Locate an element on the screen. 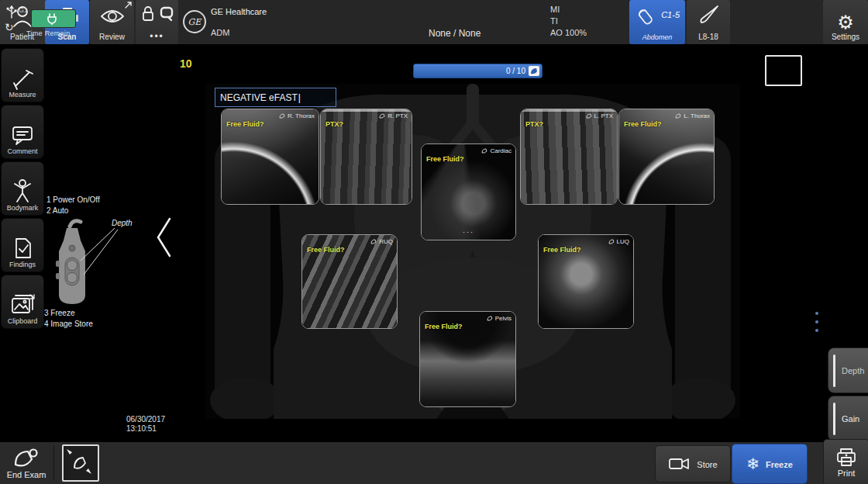  battery-status-label: Time Remain is located at coordinates (48, 33).